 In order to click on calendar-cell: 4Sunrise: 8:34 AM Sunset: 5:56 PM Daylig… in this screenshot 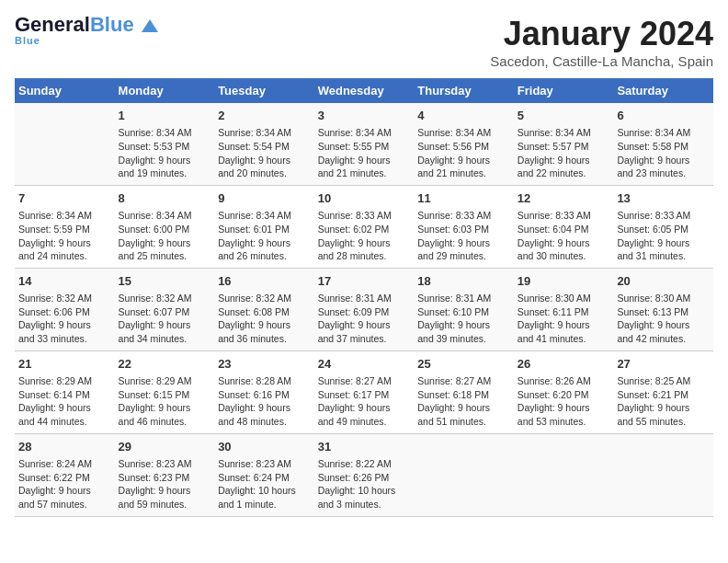, I will do `click(463, 144)`.